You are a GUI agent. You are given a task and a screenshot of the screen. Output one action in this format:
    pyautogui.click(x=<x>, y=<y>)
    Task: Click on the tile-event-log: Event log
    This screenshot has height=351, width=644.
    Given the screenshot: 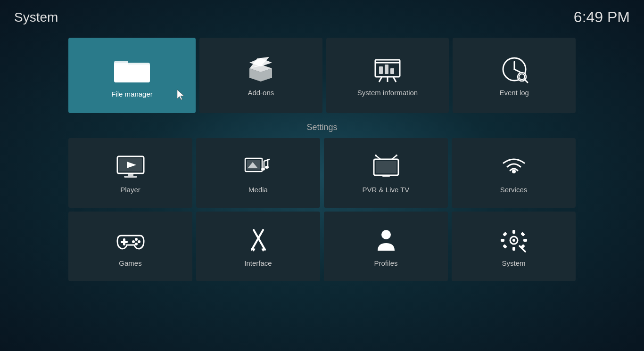 What is the action you would take?
    pyautogui.click(x=514, y=75)
    